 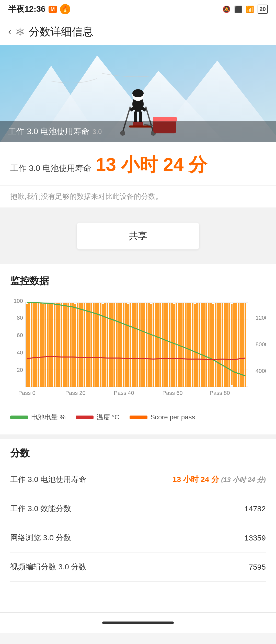 What do you see at coordinates (138, 623) in the screenshot?
I see `home-indicator` at bounding box center [138, 623].